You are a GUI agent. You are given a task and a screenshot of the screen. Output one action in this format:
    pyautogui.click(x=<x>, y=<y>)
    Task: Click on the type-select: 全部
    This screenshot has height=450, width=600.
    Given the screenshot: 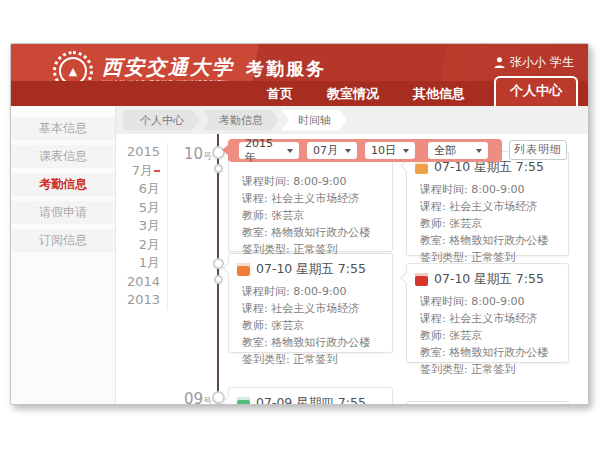 What is the action you would take?
    pyautogui.click(x=458, y=150)
    